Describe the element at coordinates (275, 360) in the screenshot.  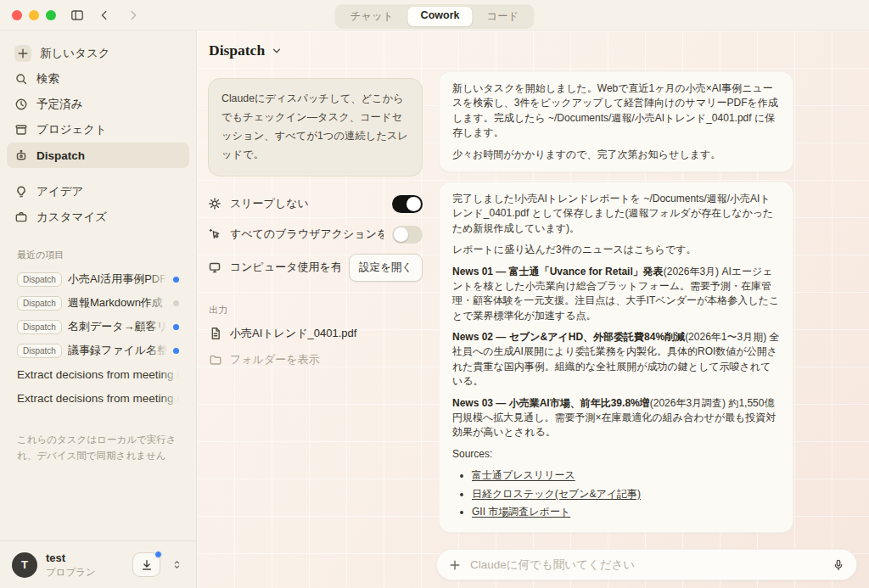
I see `output-label: フォルダーを表示` at that location.